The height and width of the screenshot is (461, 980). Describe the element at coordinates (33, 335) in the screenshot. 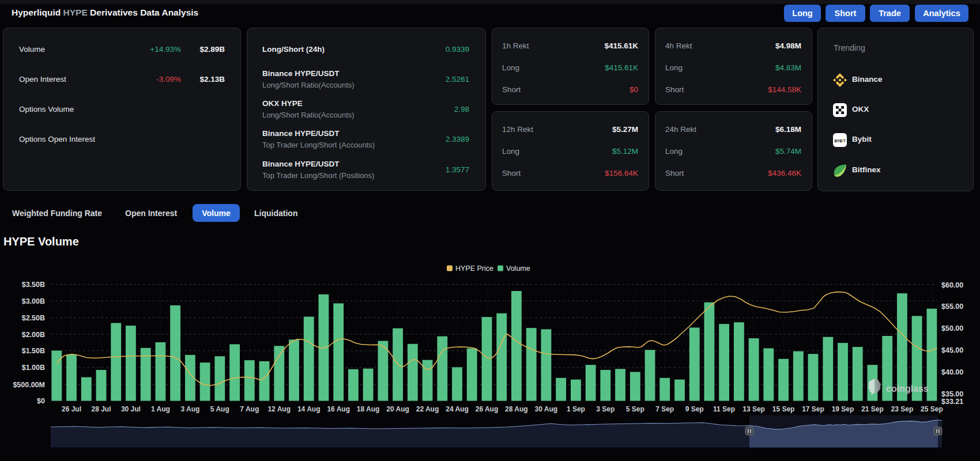

I see `svg-text: $2.00B` at that location.